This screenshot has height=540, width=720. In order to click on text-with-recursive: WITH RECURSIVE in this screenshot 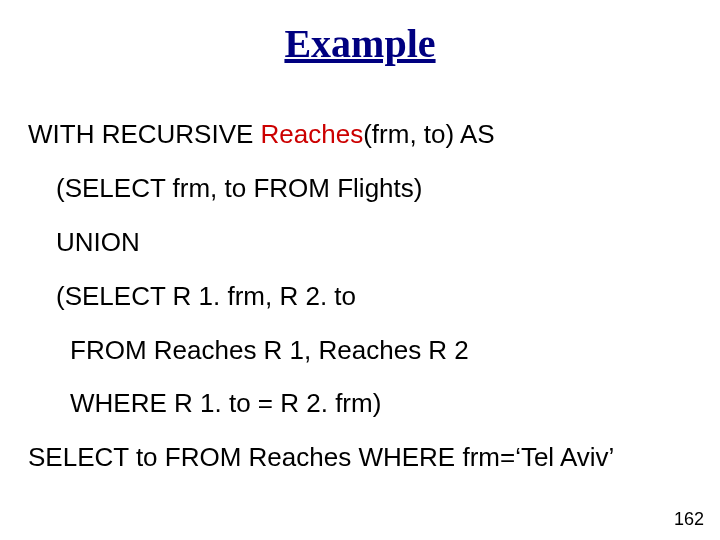, I will do `click(144, 134)`.